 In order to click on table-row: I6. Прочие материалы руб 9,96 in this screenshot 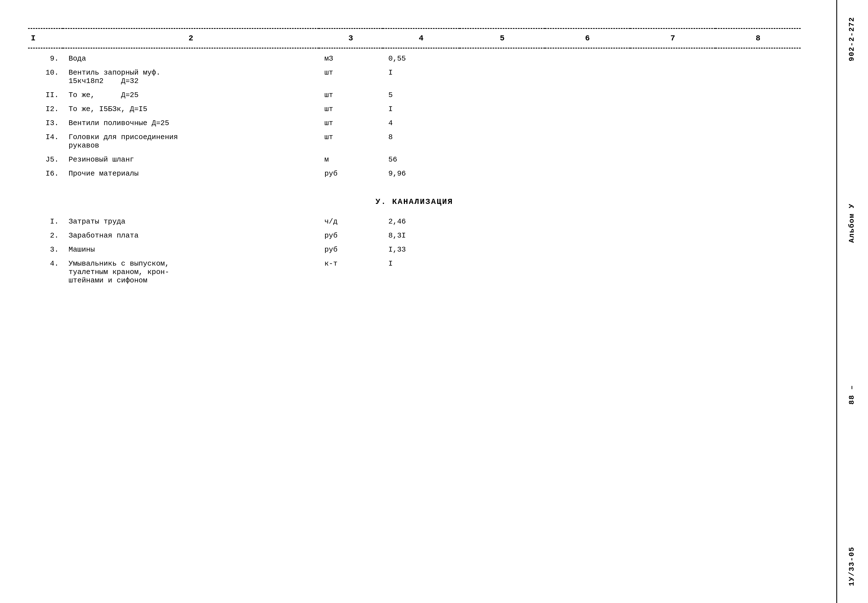, I will do `click(414, 174)`.